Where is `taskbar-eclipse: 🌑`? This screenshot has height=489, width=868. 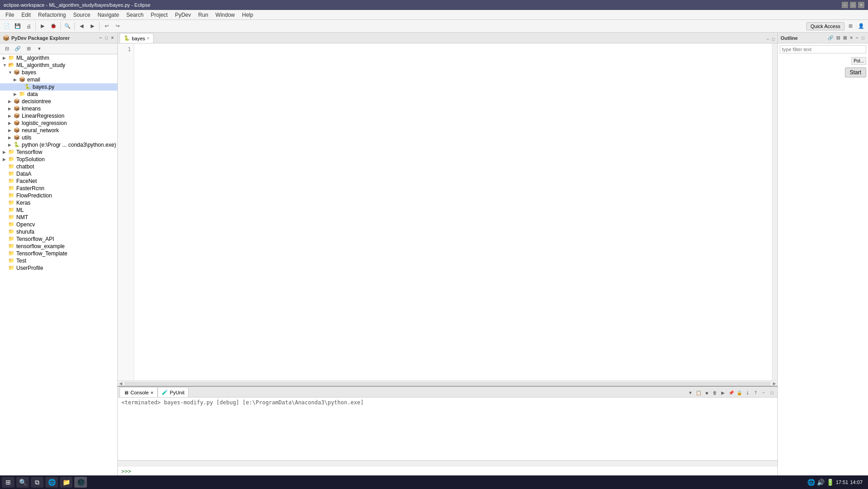
taskbar-eclipse: 🌑 is located at coordinates (81, 482).